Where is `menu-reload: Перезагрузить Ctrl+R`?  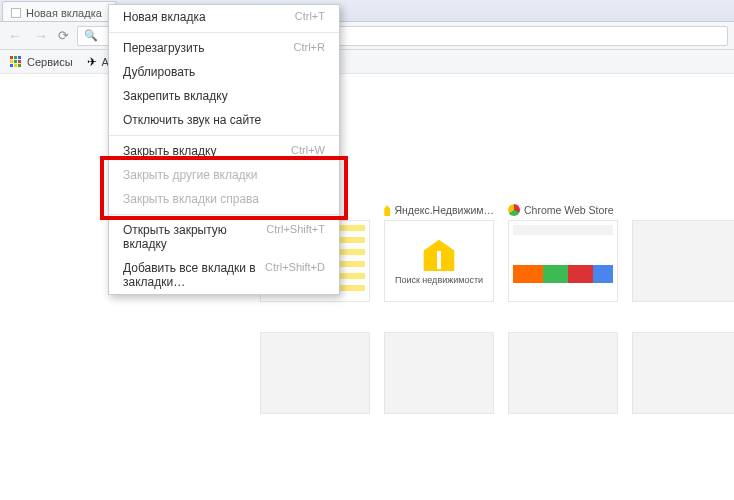
menu-reload: Перезагрузить Ctrl+R is located at coordinates (224, 48).